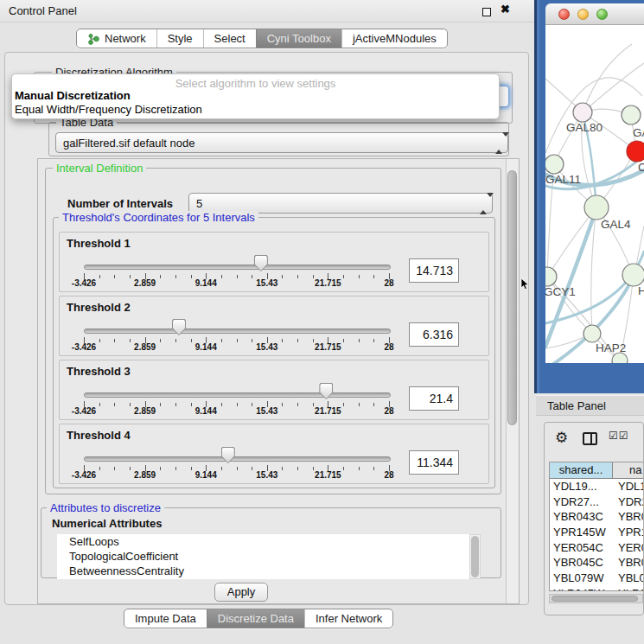  Describe the element at coordinates (434, 271) in the screenshot. I see `threshold-1-value-input: 14.713` at that location.